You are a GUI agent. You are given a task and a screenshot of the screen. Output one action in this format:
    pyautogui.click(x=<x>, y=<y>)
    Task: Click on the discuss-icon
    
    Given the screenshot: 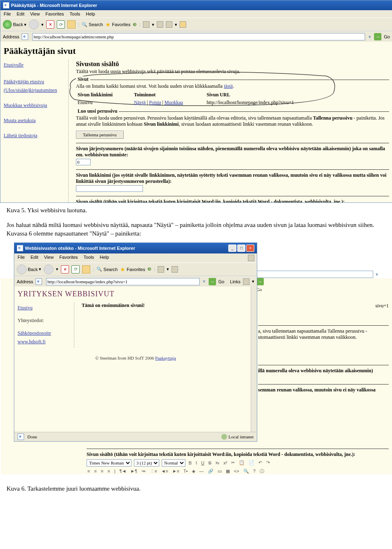 What is the action you would take?
    pyautogui.click(x=183, y=24)
    